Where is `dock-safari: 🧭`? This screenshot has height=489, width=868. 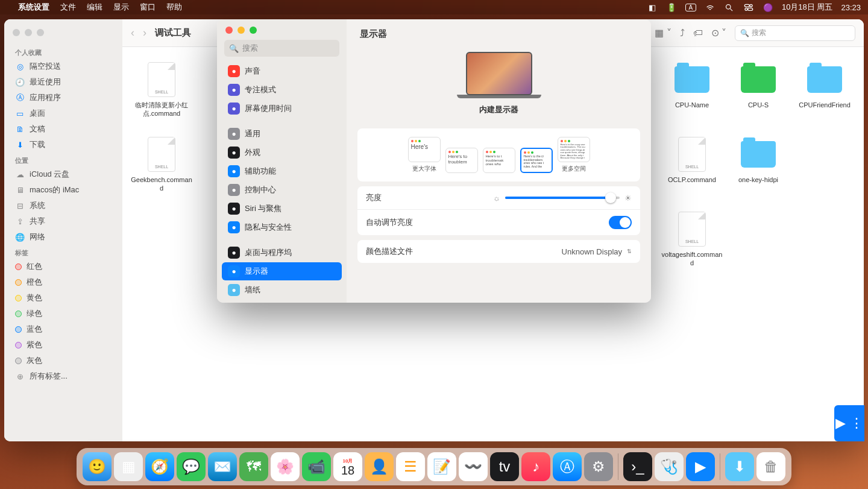
dock-safari: 🧭 is located at coordinates (160, 467).